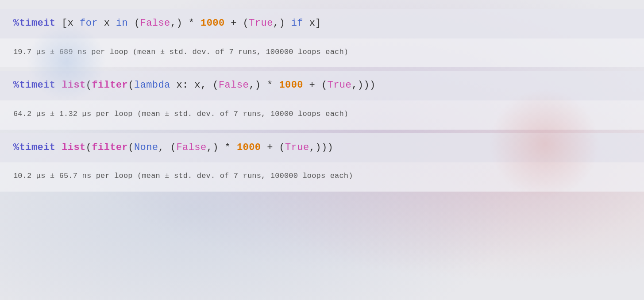 The height and width of the screenshot is (300, 644). What do you see at coordinates (35, 148) in the screenshot?
I see `cell-3-magic: %timeit` at bounding box center [35, 148].